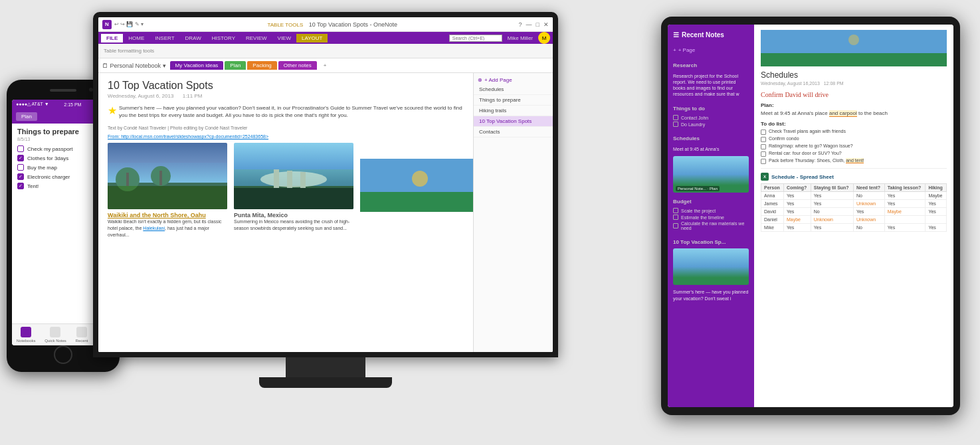  I want to click on phone-tab: Plan, so click(27, 117).